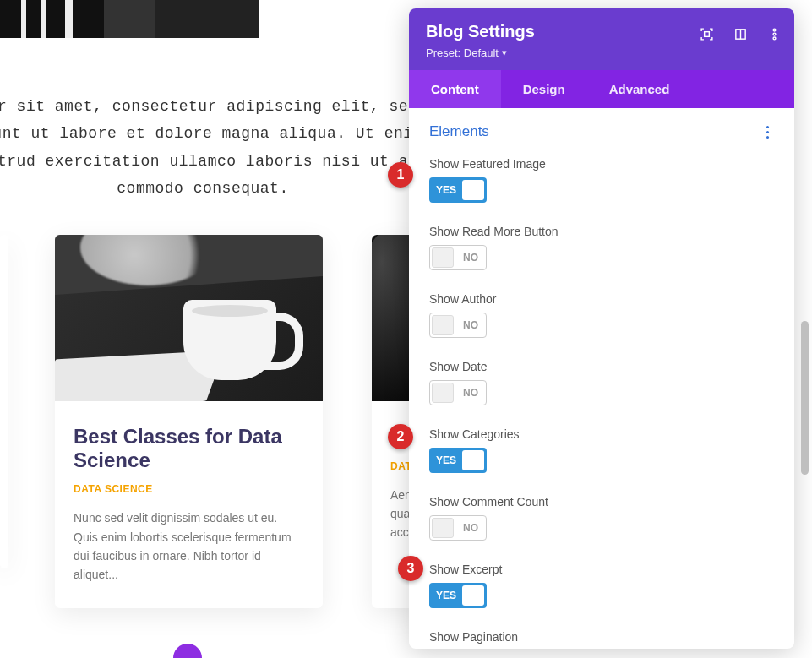 This screenshot has width=812, height=658. What do you see at coordinates (640, 90) in the screenshot?
I see `tab-advanced: Advanced` at bounding box center [640, 90].